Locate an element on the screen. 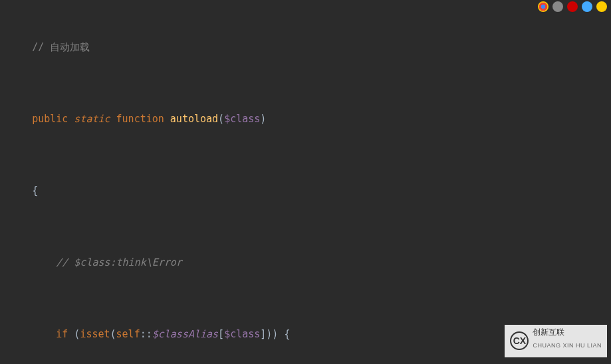 This screenshot has height=364, width=611. variable: $class is located at coordinates (242, 119).